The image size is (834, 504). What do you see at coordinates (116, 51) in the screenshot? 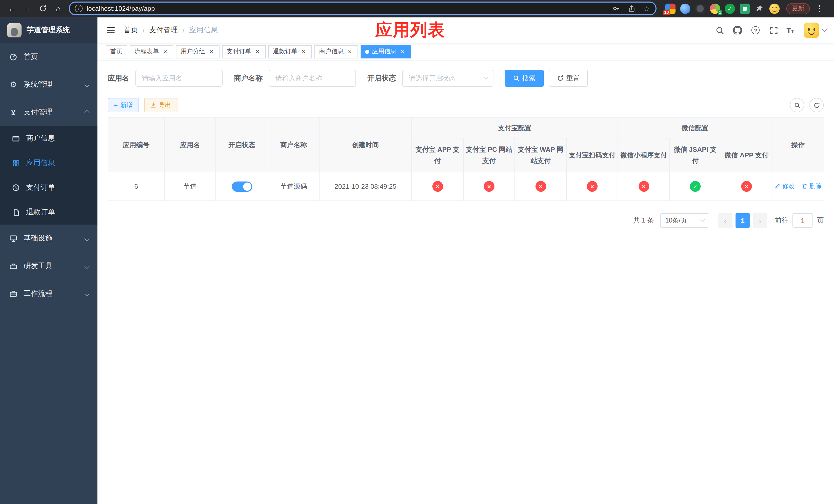
I see `tab-label: 首页` at bounding box center [116, 51].